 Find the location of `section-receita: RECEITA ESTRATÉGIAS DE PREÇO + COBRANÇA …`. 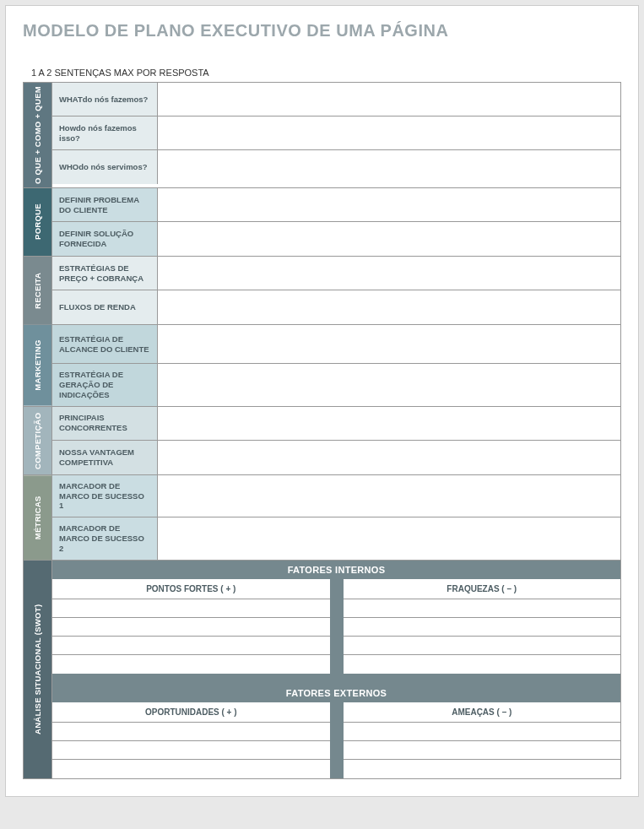

section-receita: RECEITA ESTRATÉGIAS DE PREÇO + COBRANÇA … is located at coordinates (322, 290).